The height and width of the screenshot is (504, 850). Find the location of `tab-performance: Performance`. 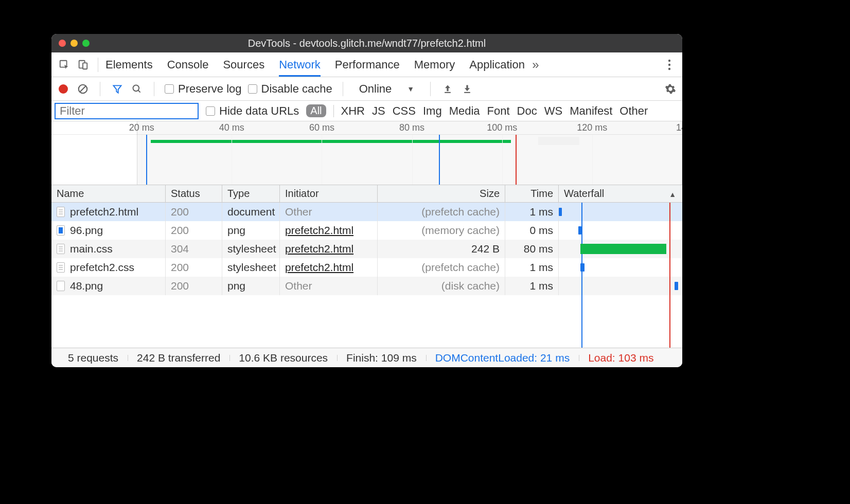

tab-performance: Performance is located at coordinates (367, 65).